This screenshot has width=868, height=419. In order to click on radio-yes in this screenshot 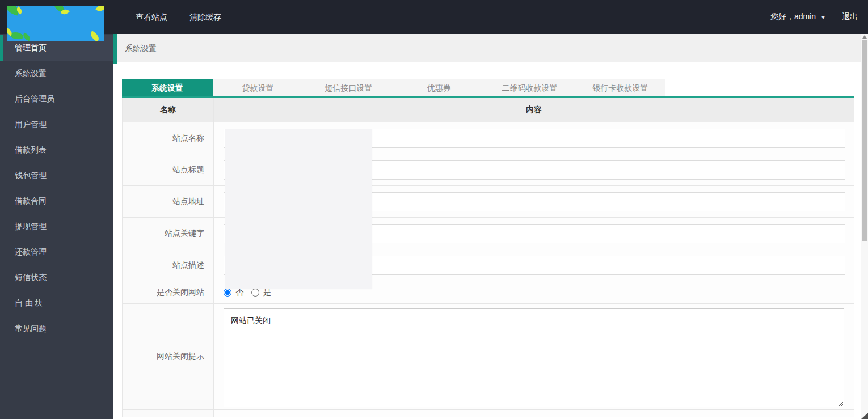, I will do `click(255, 293)`.